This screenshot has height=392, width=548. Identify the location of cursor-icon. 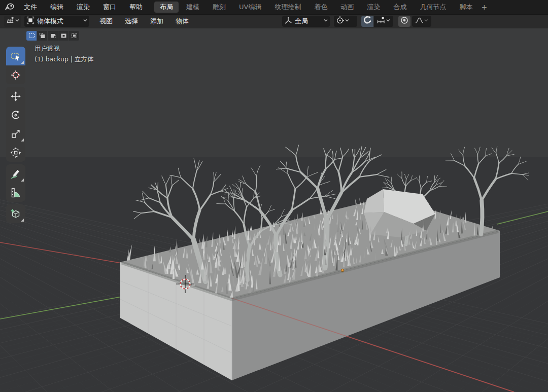
(16, 75).